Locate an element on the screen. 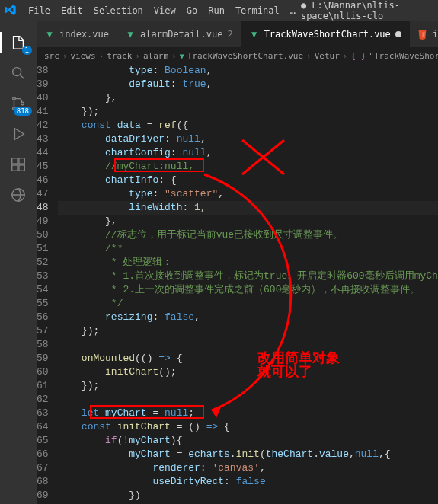 The width and height of the screenshot is (438, 504). menu-edit: Edit is located at coordinates (72, 11).